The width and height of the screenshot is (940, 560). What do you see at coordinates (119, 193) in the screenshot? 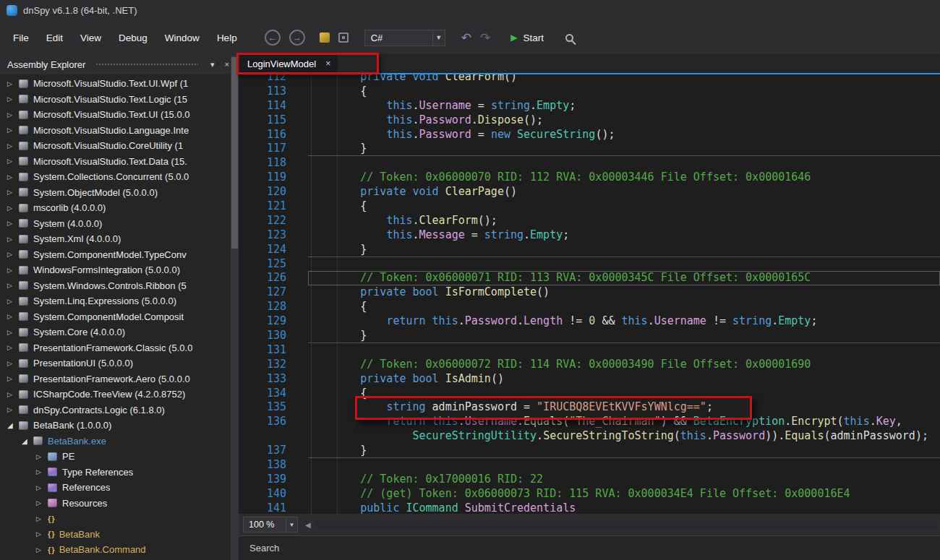
I see `tree-item: ▷System.ObjectModel (5.0.0.0)` at bounding box center [119, 193].